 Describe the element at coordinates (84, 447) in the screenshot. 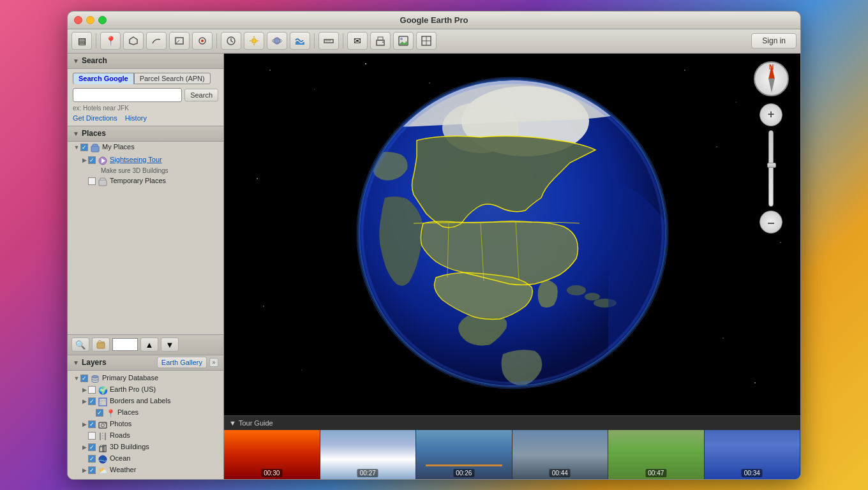

I see `buildings-expander: ▶` at that location.